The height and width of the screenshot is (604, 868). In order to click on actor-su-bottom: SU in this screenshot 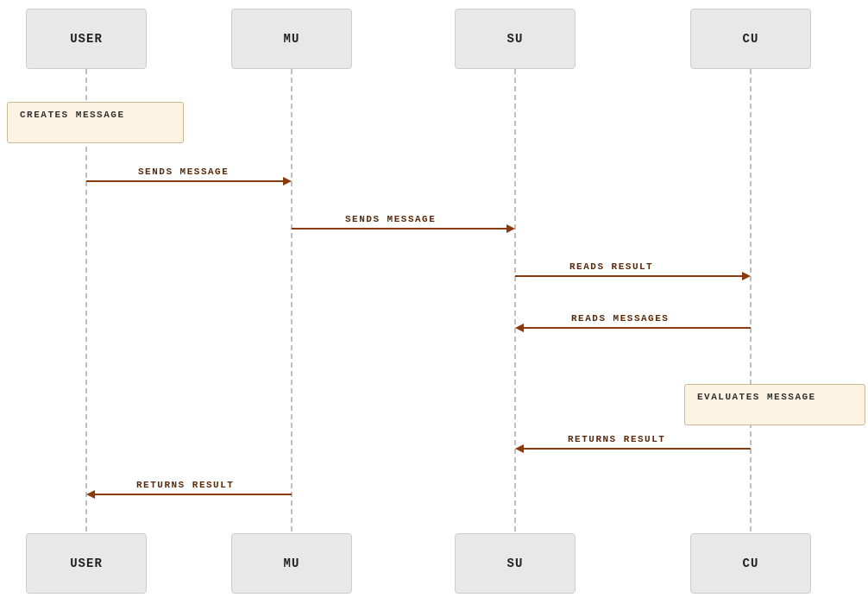, I will do `click(515, 563)`.